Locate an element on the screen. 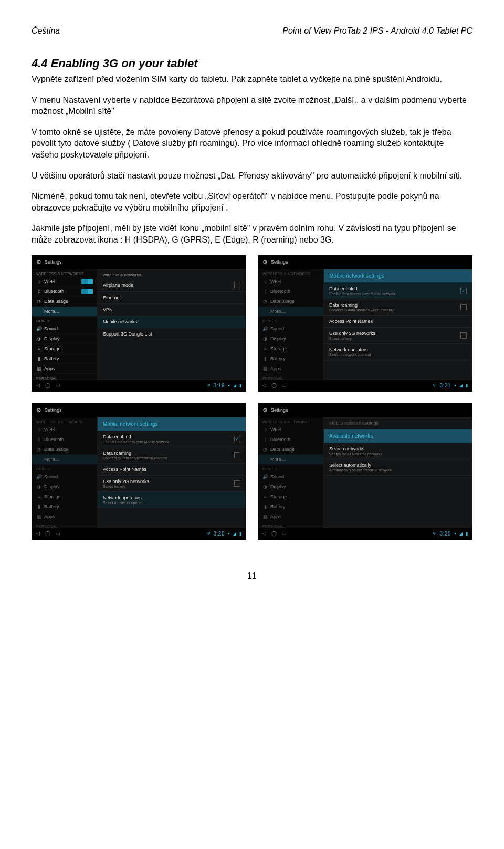  android-navbar: ◁◯▭ Ψ3:19▾◢▮ is located at coordinates (139, 385).